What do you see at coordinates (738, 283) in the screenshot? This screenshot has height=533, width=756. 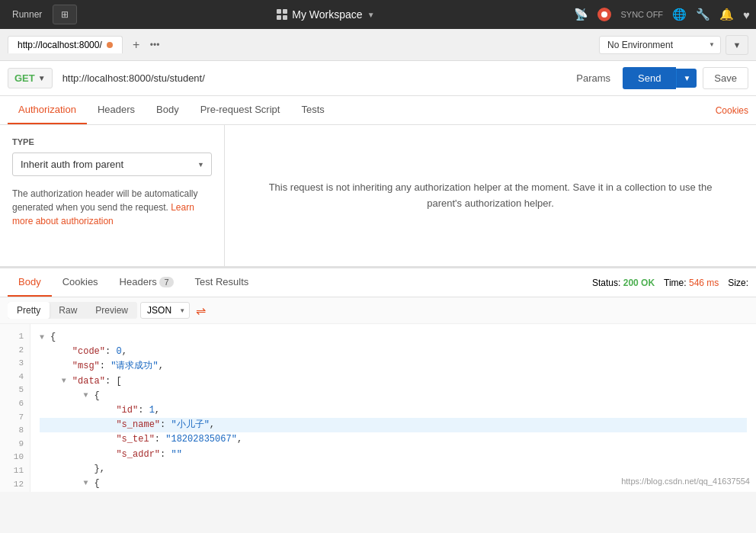 I see `size-label: Size:` at bounding box center [738, 283].